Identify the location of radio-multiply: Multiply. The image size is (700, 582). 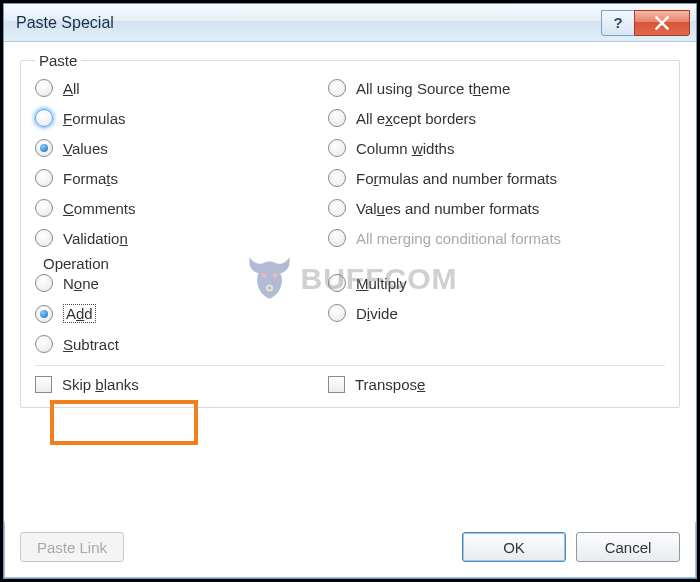
(496, 283).